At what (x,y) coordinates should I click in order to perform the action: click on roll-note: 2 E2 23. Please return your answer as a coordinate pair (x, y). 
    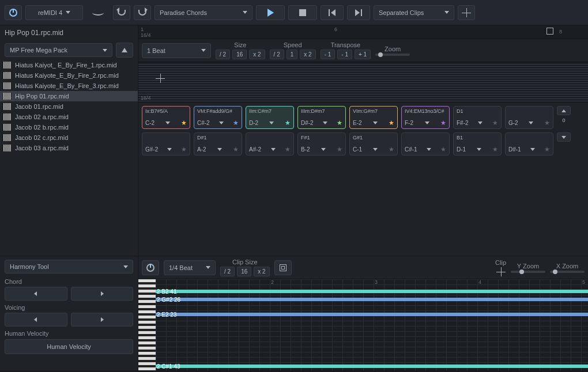
    Looking at the image, I should click on (363, 314).